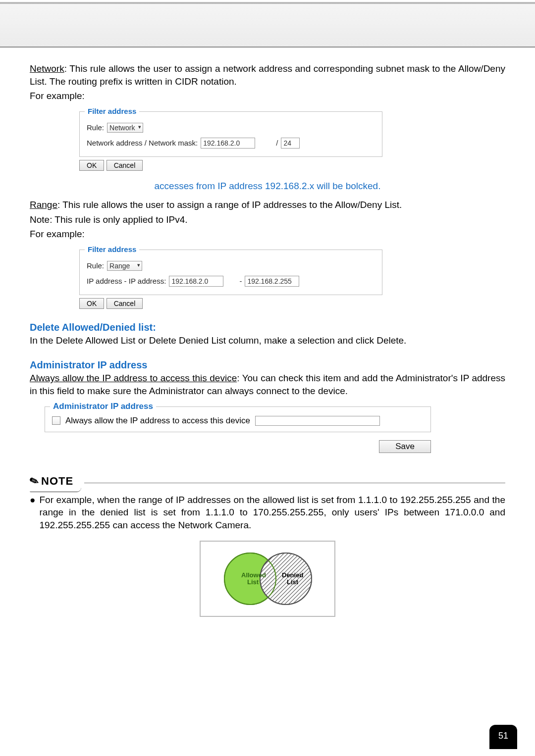 The image size is (535, 756). Describe the element at coordinates (292, 575) in the screenshot. I see `venn-denied-label: Denied` at that location.